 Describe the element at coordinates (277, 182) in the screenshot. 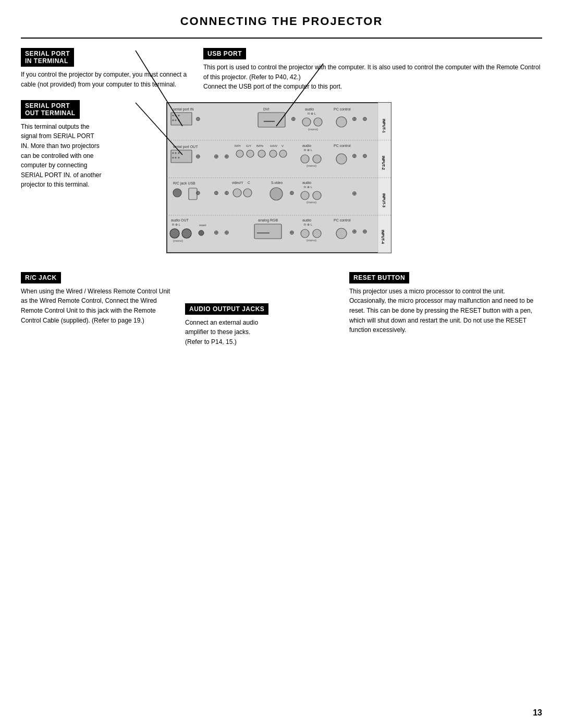

I see `svg-text: S-video` at that location.